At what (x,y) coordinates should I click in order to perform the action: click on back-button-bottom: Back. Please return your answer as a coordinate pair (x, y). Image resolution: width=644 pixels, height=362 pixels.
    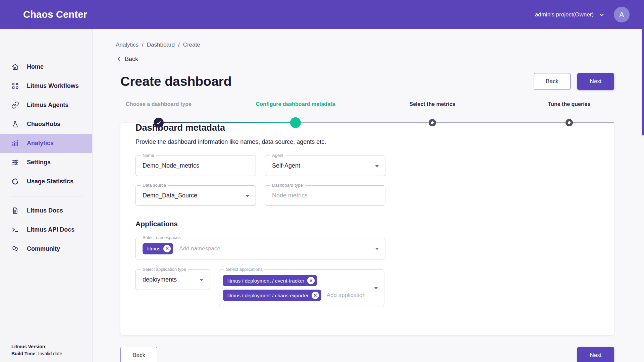
    Looking at the image, I should click on (139, 355).